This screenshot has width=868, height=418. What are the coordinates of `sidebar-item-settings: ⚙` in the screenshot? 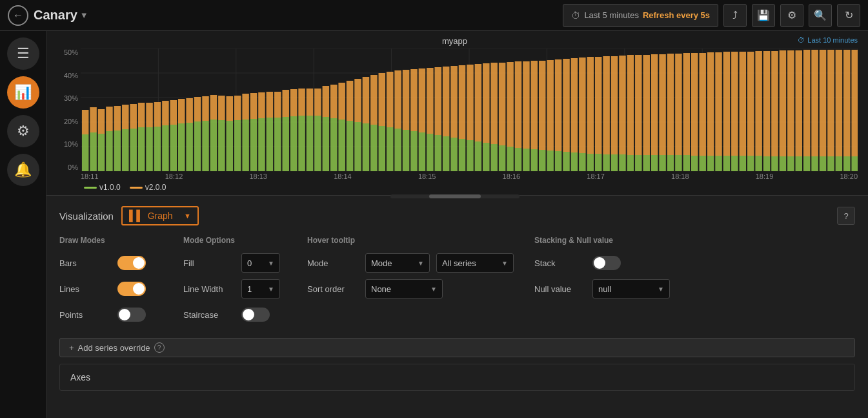 It's located at (23, 131).